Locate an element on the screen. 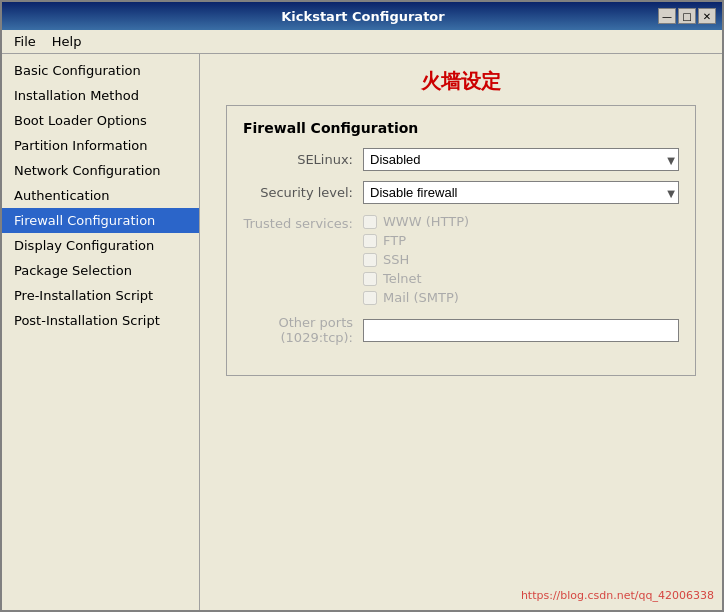 The height and width of the screenshot is (612, 724). mail-checkbox-row: Mail (SMTP) is located at coordinates (416, 298).